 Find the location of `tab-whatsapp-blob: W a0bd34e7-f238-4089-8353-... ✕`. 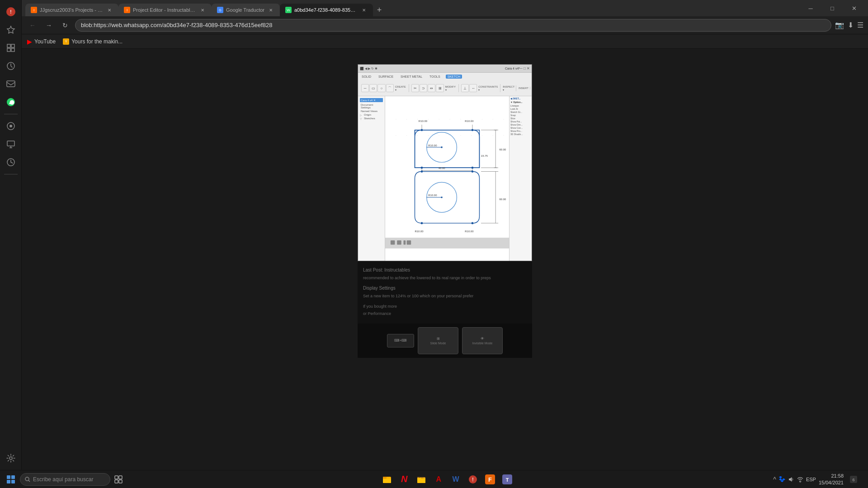

tab-whatsapp-blob: W a0bd34e7-f238-4089-8353-... ✕ is located at coordinates (326, 10).